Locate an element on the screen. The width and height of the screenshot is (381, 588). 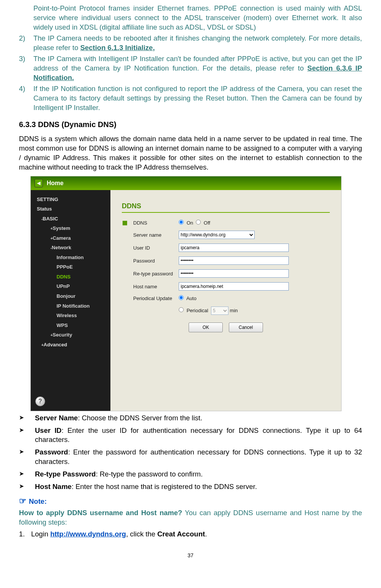
list-item-3: The IP Camera with Intelligent IP Instal… is located at coordinates (198, 68).